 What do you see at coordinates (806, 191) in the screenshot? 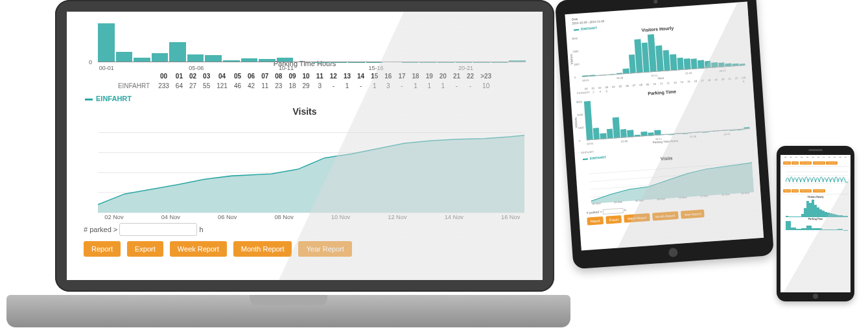
I see `week-report-button-2: Week Report` at bounding box center [806, 191].